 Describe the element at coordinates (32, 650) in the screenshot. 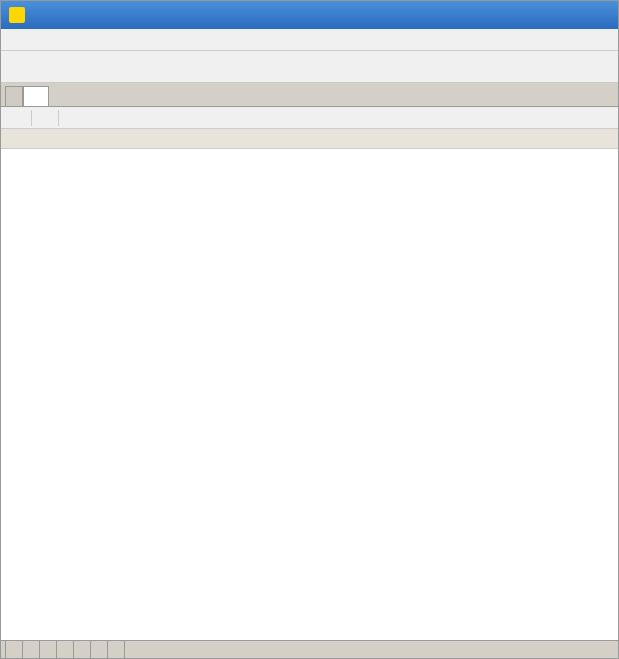

I see `status-val` at that location.